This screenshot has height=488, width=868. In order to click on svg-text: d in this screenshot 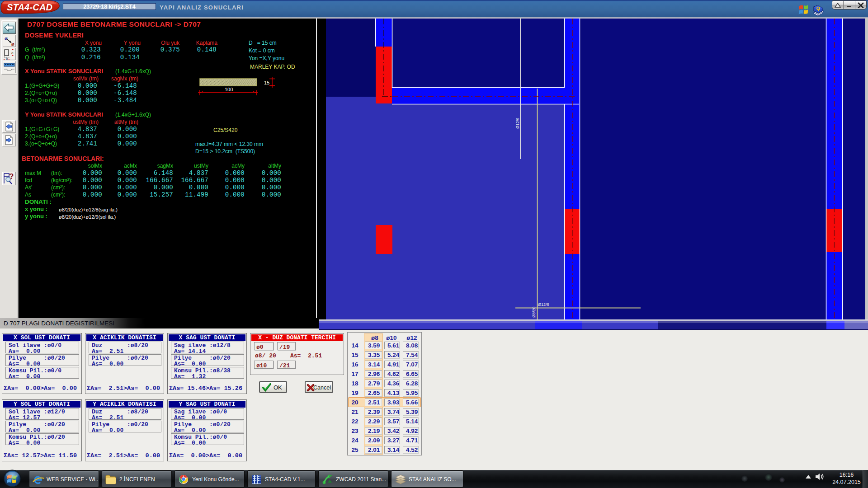, I will do `click(12, 53)`.